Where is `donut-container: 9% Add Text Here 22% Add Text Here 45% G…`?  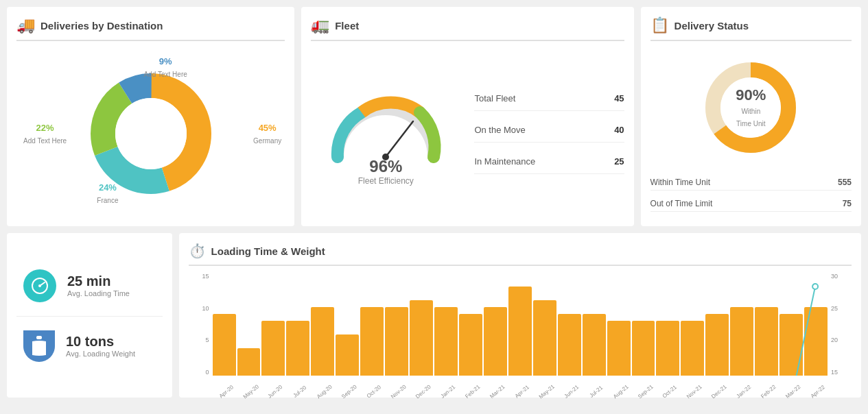
donut-container: 9% Add Text Here 22% Add Text Here 45% G… is located at coordinates (151, 134).